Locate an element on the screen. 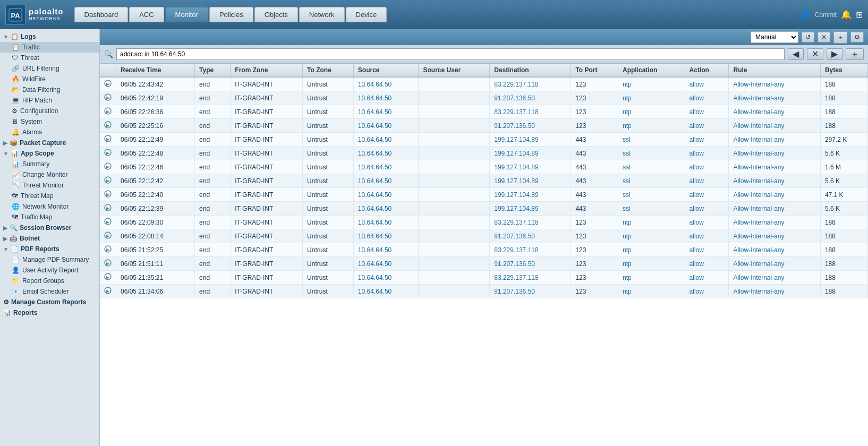 Image resolution: width=868 pixels, height=446 pixels. sidebar-item-alarms: 🔔 Alarms is located at coordinates (50, 132).